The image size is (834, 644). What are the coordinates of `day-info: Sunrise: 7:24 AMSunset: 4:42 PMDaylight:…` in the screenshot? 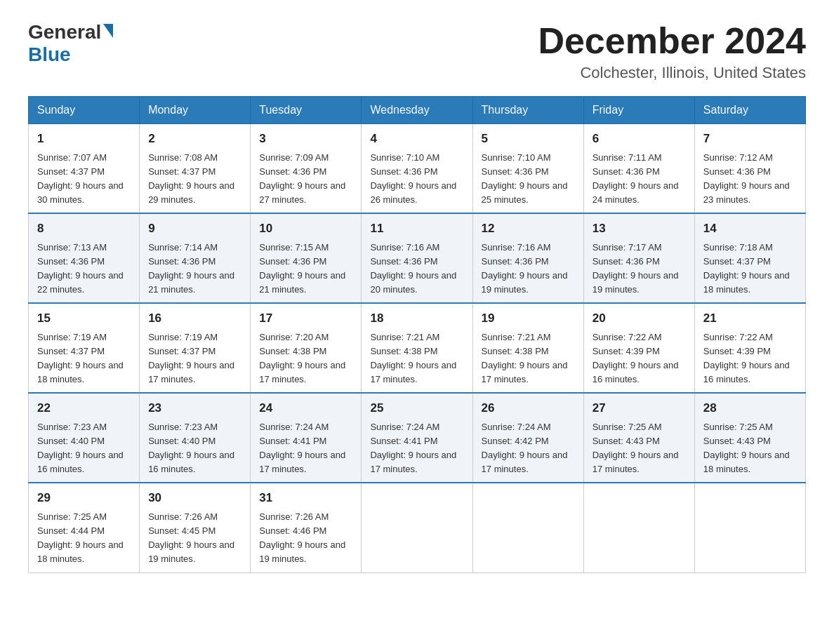 It's located at (525, 448).